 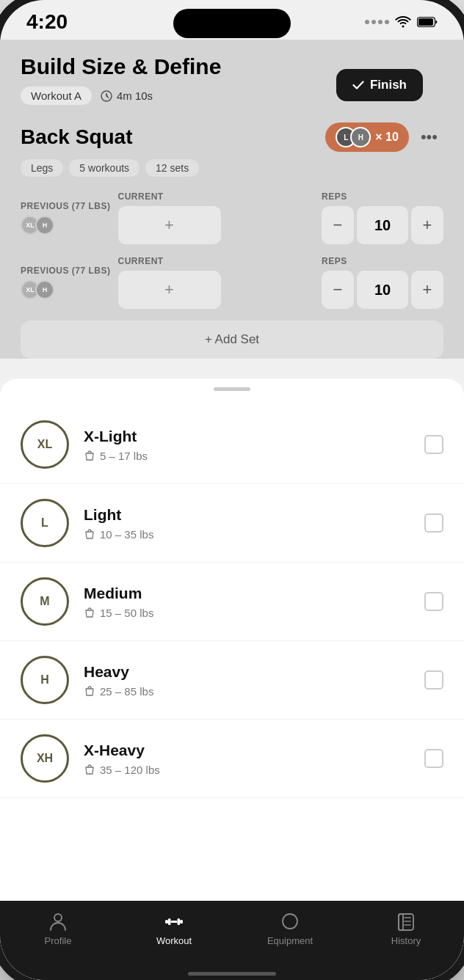 I want to click on weight-circles: L H, so click(x=353, y=137).